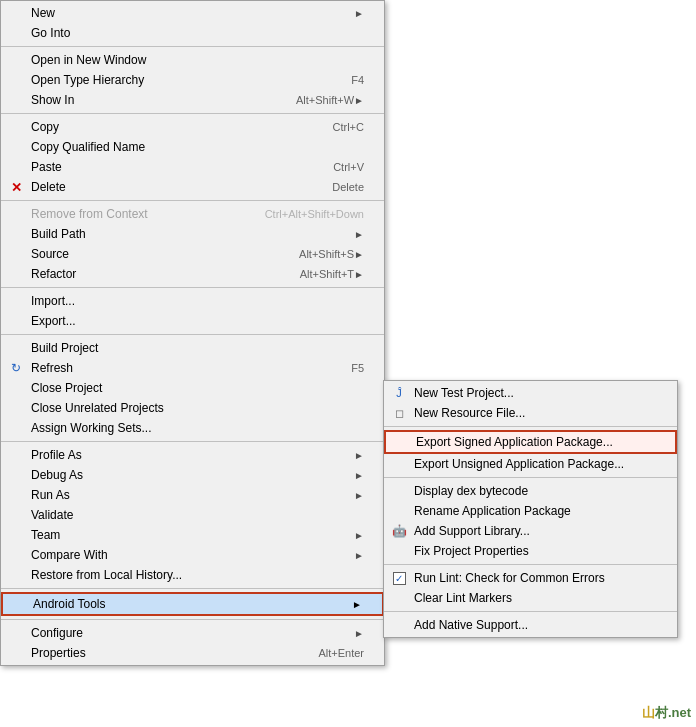 The height and width of the screenshot is (727, 696). What do you see at coordinates (192, 274) in the screenshot?
I see `menu-item-refactor: Refactor Alt+Shift+T ►` at bounding box center [192, 274].